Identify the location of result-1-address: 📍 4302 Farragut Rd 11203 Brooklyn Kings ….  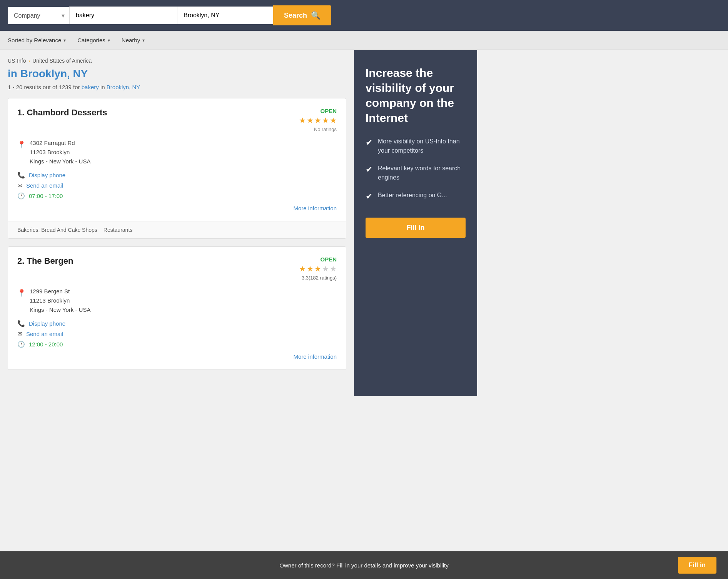
(177, 152).